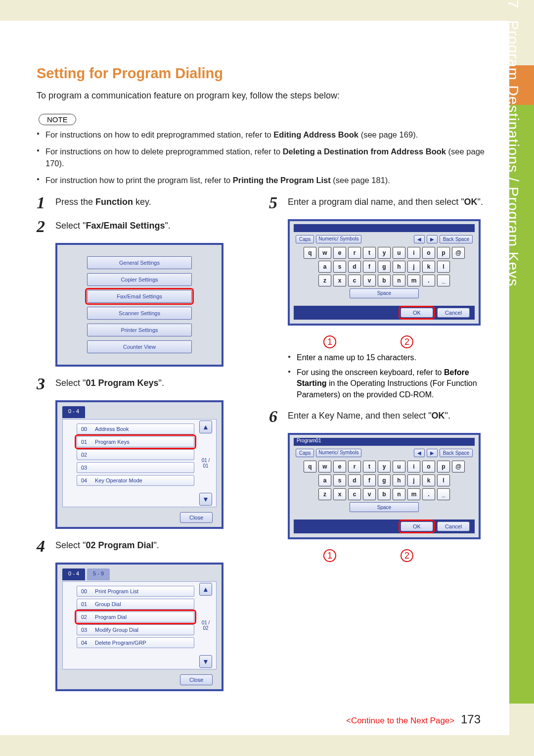 The height and width of the screenshot is (756, 534). What do you see at coordinates (139, 313) in the screenshot?
I see `menu-item-scanner: Scanner Settings` at bounding box center [139, 313].